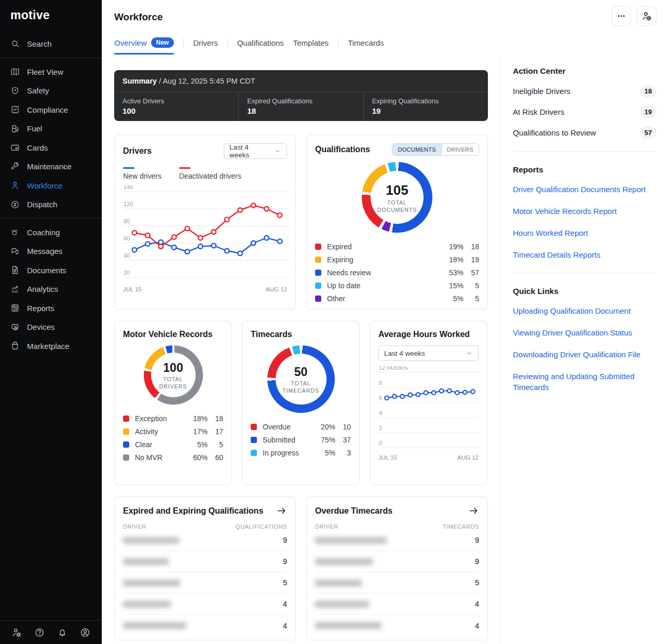 The width and height of the screenshot is (667, 644). What do you see at coordinates (185, 168) in the screenshot?
I see `legend-swatch` at bounding box center [185, 168].